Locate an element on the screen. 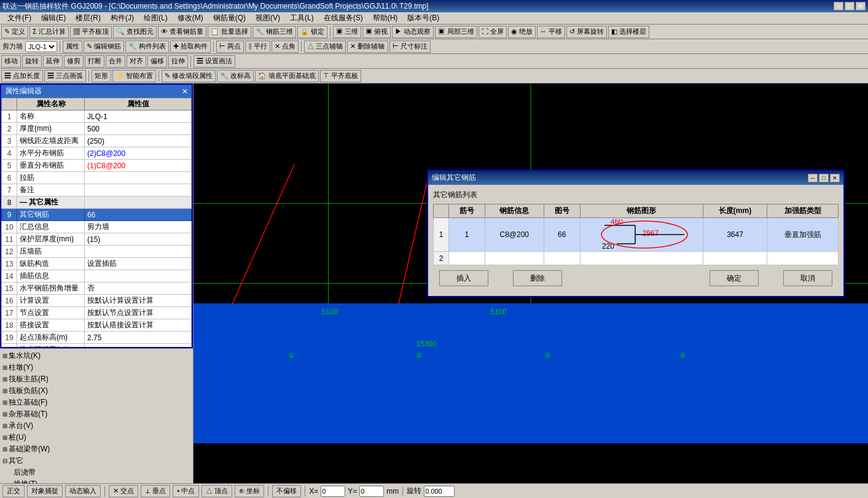 This screenshot has width=868, height=498. prop-row-val-3: (250) is located at coordinates (138, 141).